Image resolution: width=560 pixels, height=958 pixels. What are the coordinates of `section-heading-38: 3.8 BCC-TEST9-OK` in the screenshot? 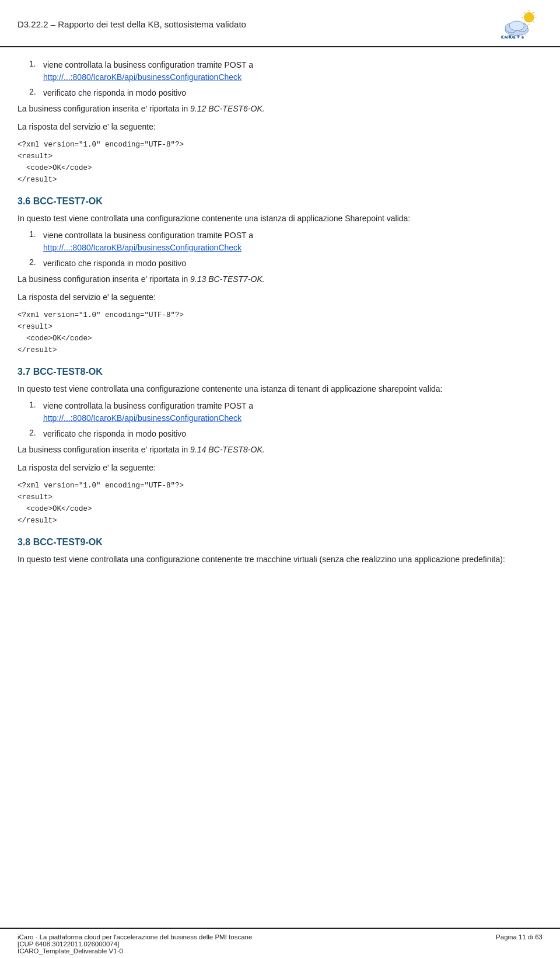 It's located at (280, 542).